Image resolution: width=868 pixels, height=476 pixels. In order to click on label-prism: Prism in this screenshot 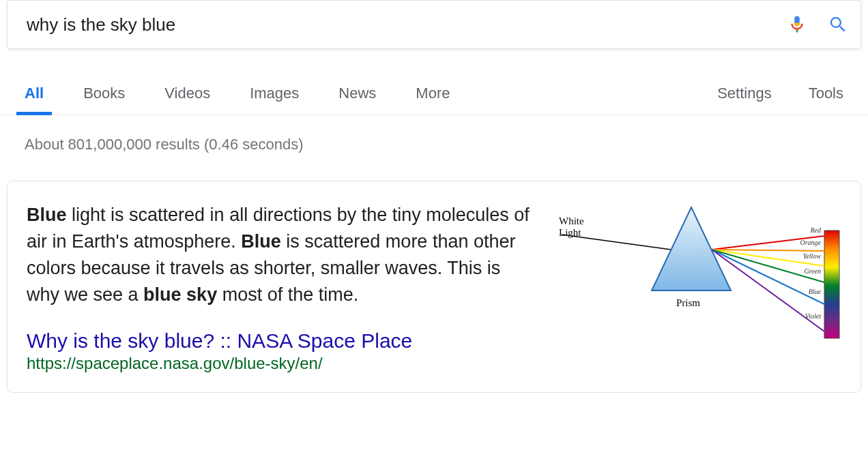, I will do `click(688, 303)`.